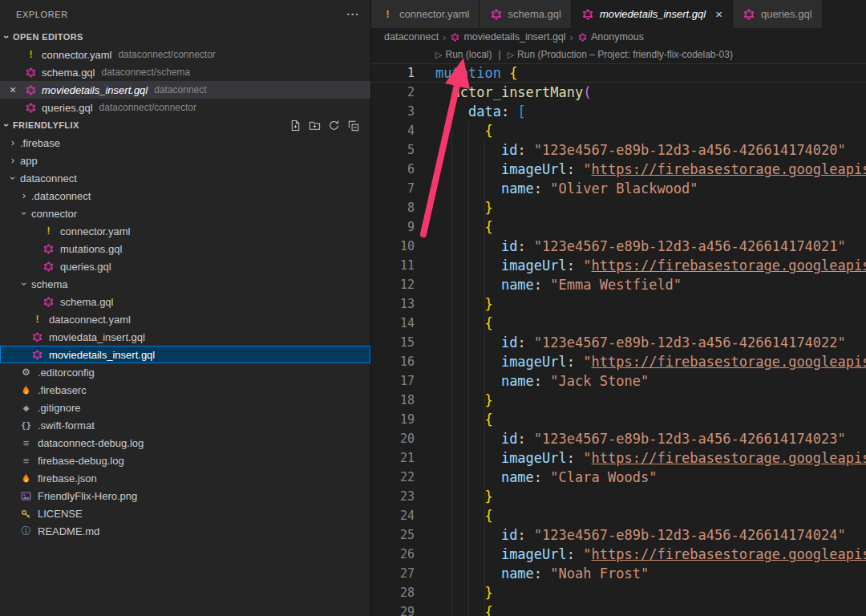  Describe the element at coordinates (185, 355) in the screenshot. I see `tree-item-moviedetails-insert-gql: ›moviedetails_insert.gql` at that location.